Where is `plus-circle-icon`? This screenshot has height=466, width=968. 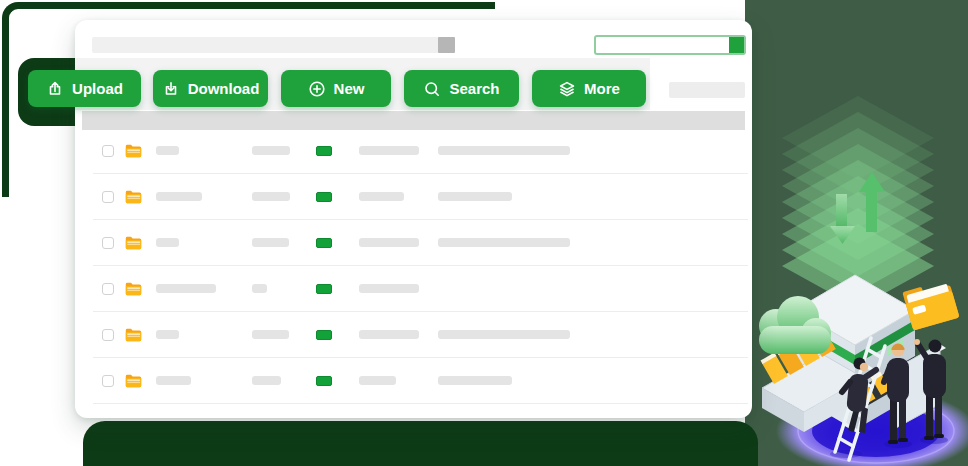 plus-circle-icon is located at coordinates (317, 89).